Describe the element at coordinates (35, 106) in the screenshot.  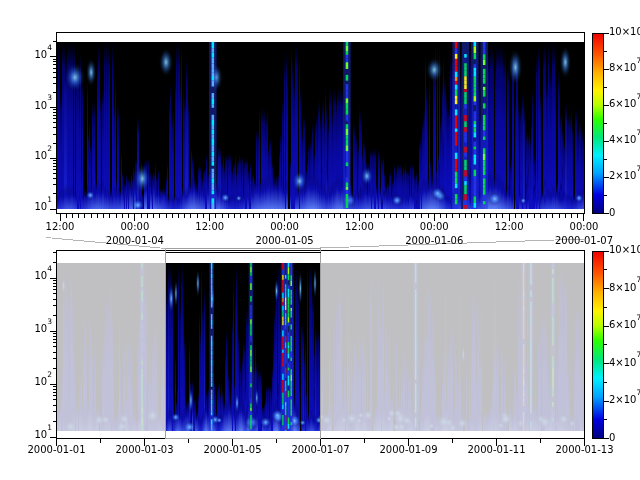
I see `detail-y-tick-label: 103` at that location.